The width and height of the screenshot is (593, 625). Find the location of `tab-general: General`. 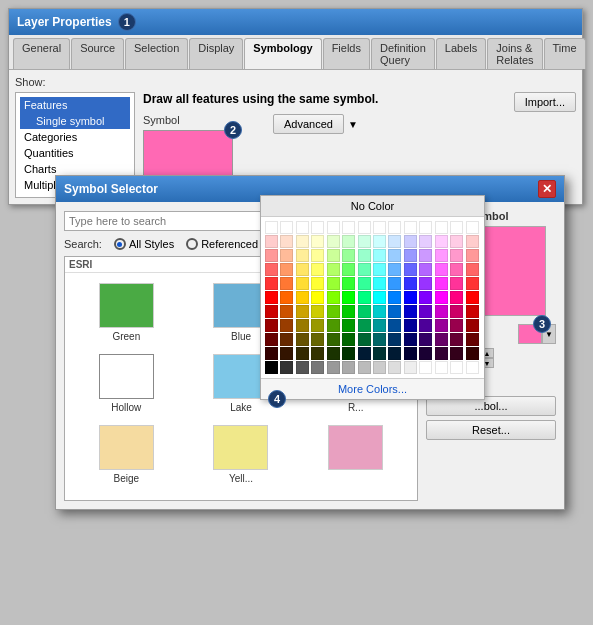

tab-general: General is located at coordinates (42, 54).